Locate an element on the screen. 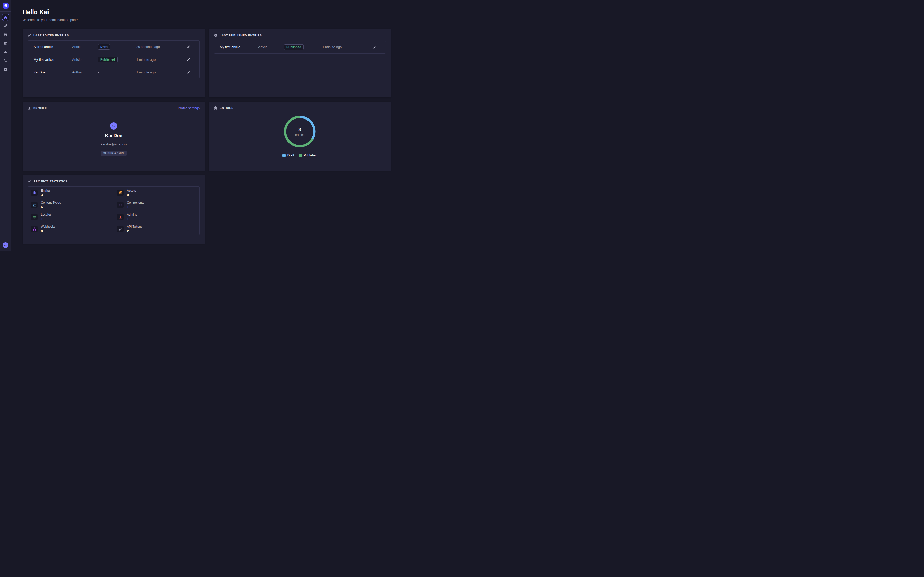 Image resolution: width=924 pixels, height=577 pixels. stat-label: Locales is located at coordinates (46, 214).